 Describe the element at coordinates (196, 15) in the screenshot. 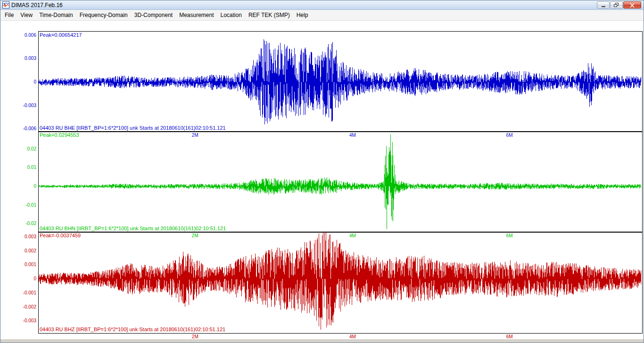

I see `menu-item-measurement: Measurement` at that location.